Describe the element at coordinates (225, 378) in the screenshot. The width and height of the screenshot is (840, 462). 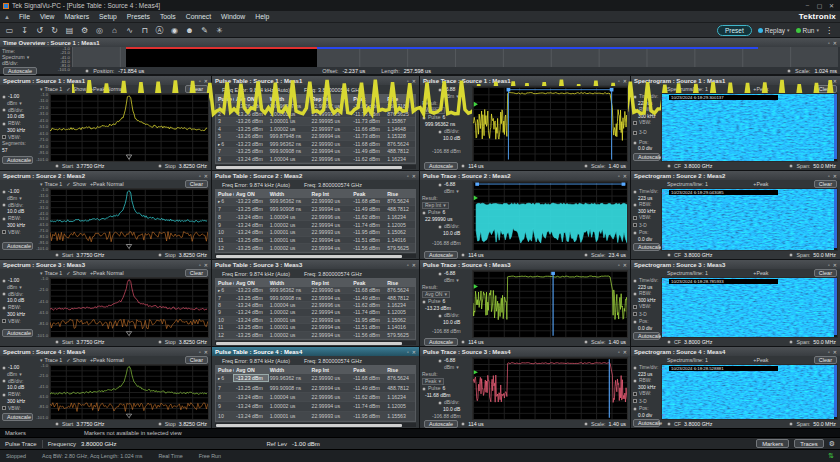
I see `table-cell: ▸6` at that location.